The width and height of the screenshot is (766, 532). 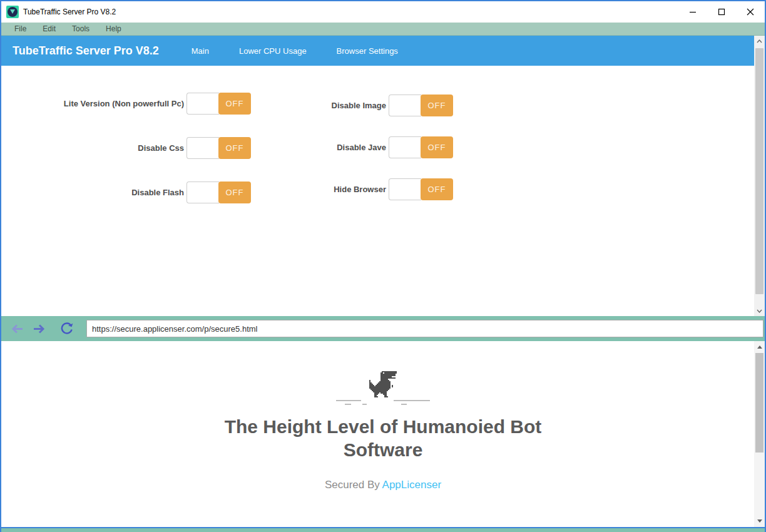 What do you see at coordinates (360, 189) in the screenshot?
I see `toggle-label: Hide Browser` at bounding box center [360, 189].